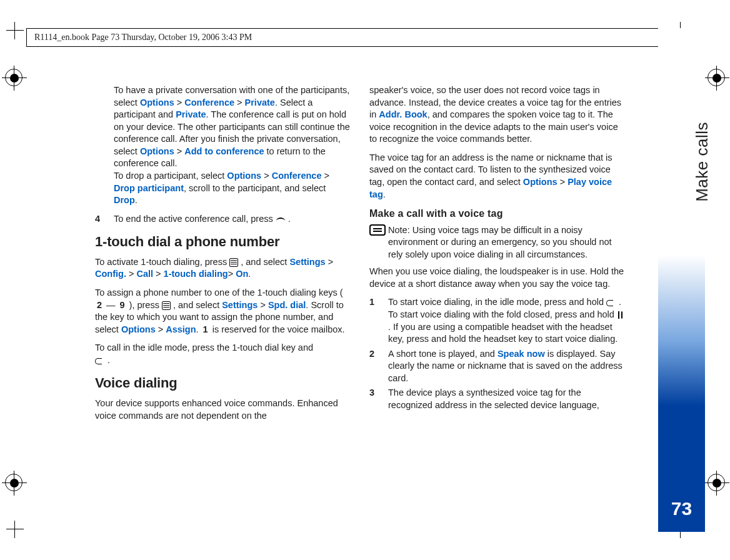 The height and width of the screenshot is (560, 730). I want to click on link-call: Call, so click(145, 274).